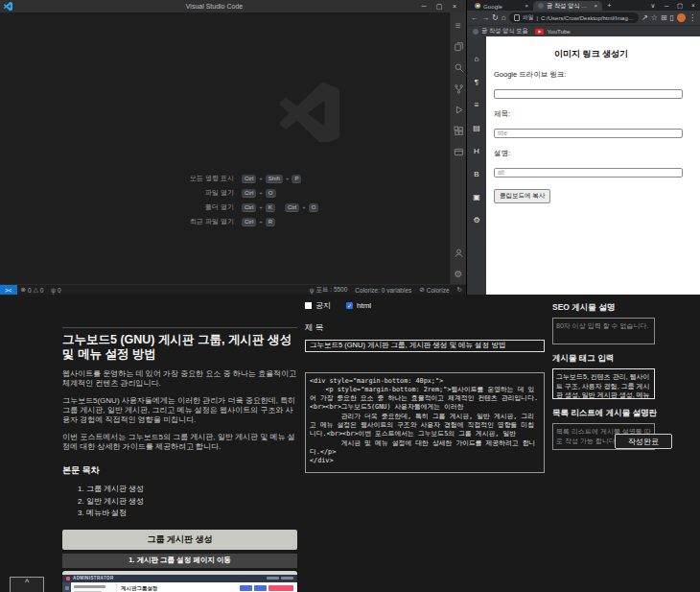 This screenshot has width=700, height=592. Describe the element at coordinates (384, 290) in the screenshot. I see `colorize-variables-status: Colorize: 0 variables` at that location.